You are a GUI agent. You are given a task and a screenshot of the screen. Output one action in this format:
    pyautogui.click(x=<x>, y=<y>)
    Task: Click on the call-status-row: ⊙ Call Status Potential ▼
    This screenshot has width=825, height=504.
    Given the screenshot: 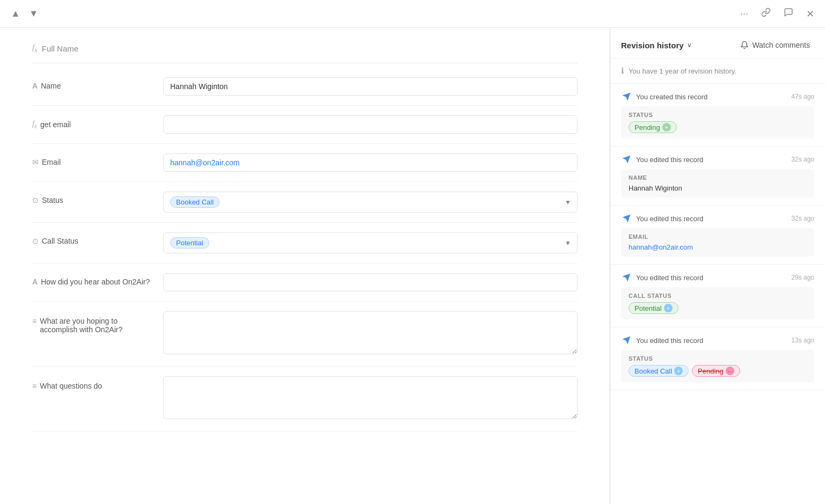 What is the action you would take?
    pyautogui.click(x=305, y=243)
    